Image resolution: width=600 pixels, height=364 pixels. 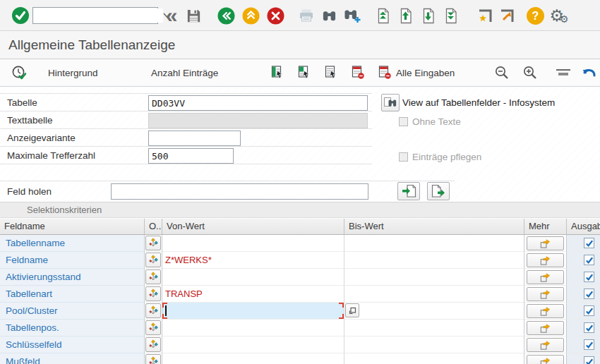 I want to click on zoom-in-button, so click(x=531, y=73).